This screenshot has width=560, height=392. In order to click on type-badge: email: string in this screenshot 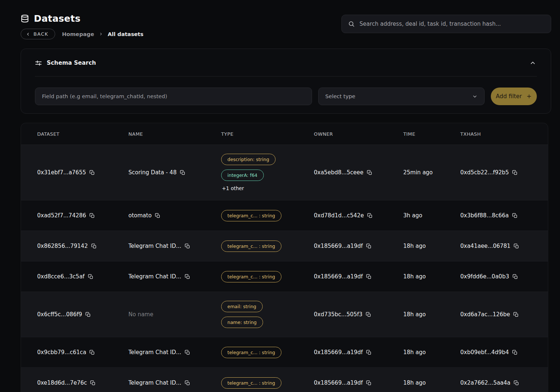, I will do `click(242, 307)`.